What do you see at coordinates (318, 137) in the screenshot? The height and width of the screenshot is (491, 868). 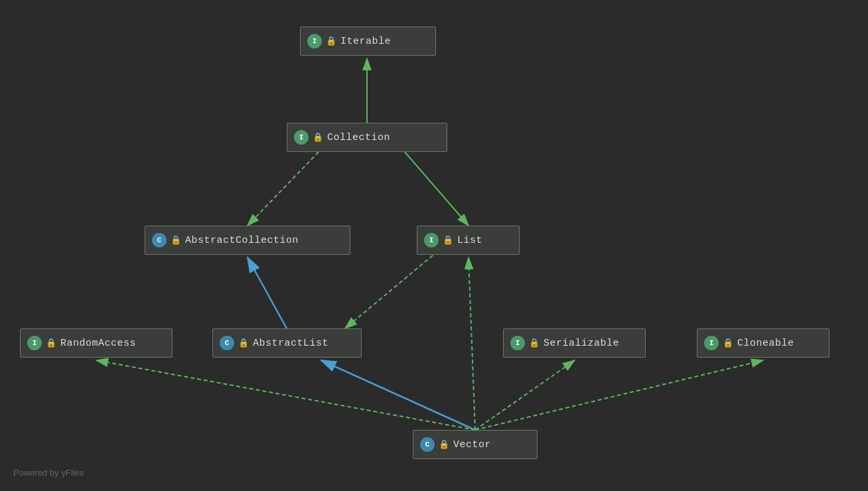 I see `lock-icon-collection: 🔒` at bounding box center [318, 137].